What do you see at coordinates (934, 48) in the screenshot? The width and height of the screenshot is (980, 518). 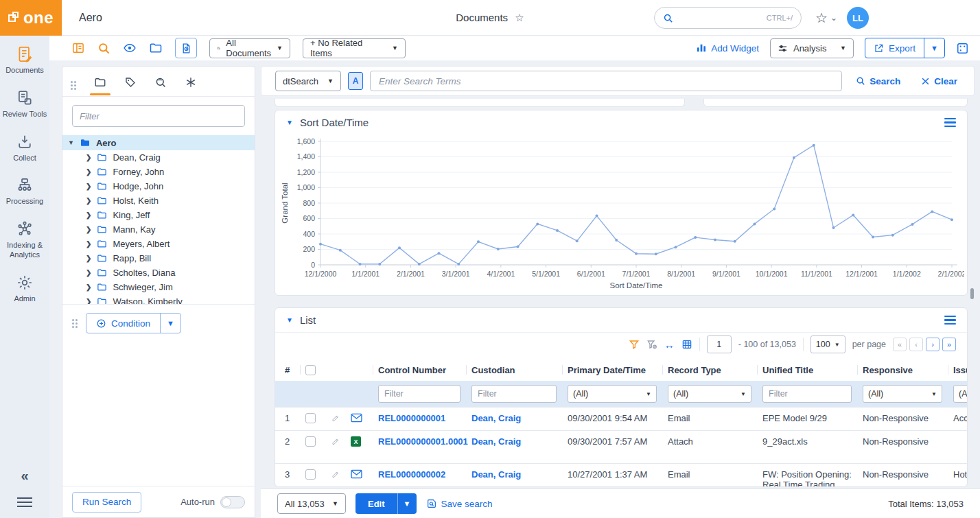 I see `export-dropdown-chevron: ▼` at bounding box center [934, 48].